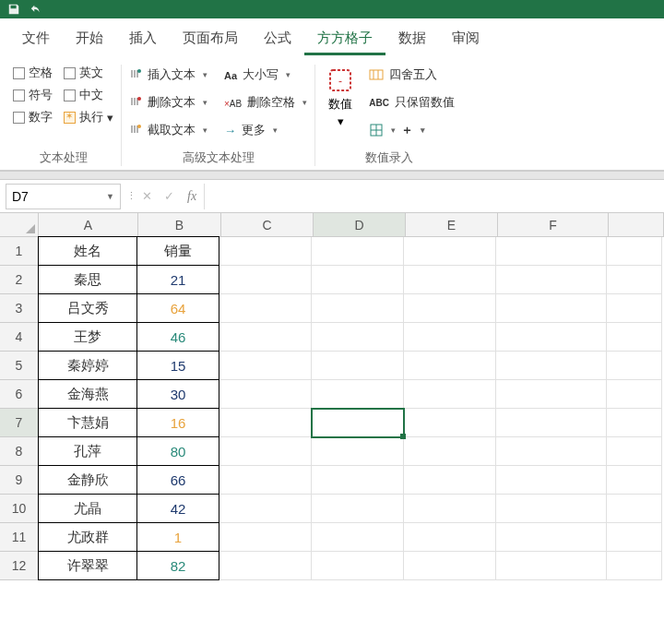 This screenshot has width=664, height=644. Describe the element at coordinates (178, 251) in the screenshot. I see `cell-B1: 销量` at that location.